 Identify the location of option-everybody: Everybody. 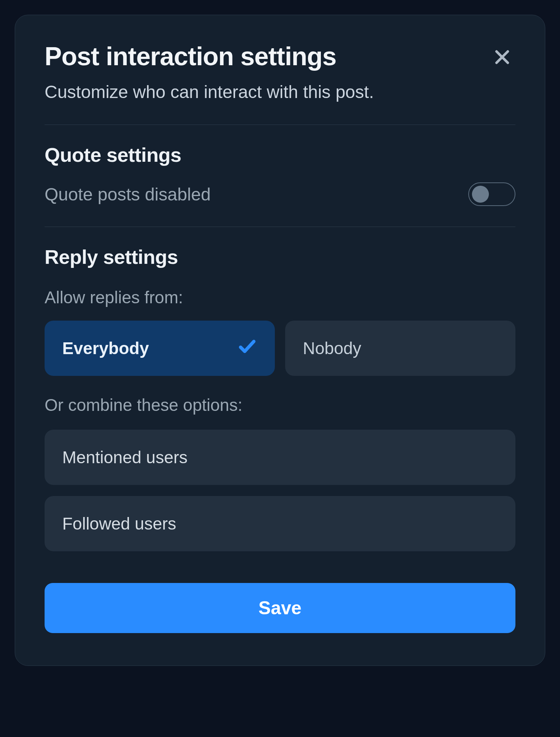
(160, 348).